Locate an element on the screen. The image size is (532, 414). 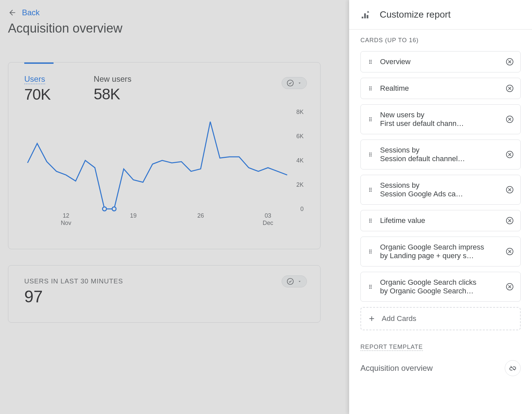
metric-label: New users is located at coordinates (112, 79).